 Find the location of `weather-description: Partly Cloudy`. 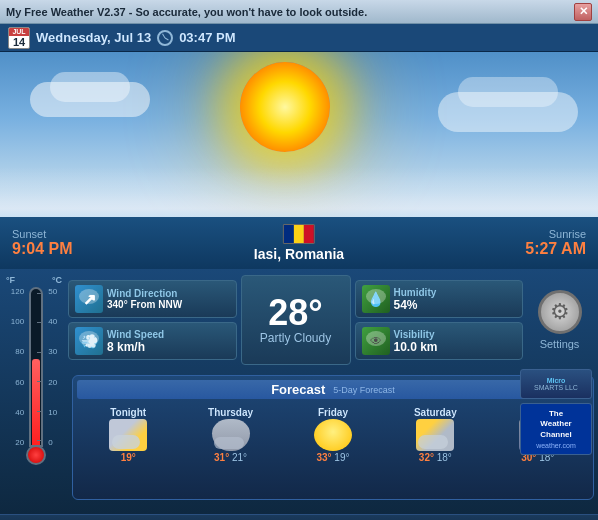

weather-description: Partly Cloudy is located at coordinates (296, 338).